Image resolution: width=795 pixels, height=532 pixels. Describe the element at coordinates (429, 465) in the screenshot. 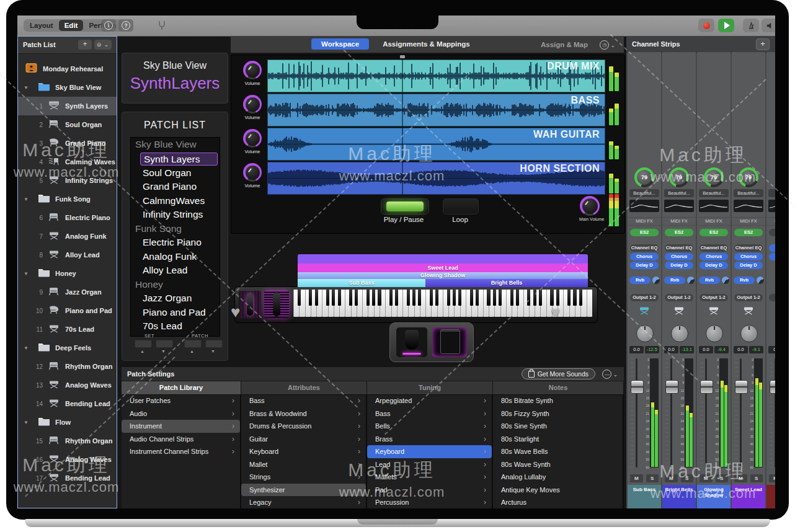

I see `browser-item-lead: Lead›` at that location.